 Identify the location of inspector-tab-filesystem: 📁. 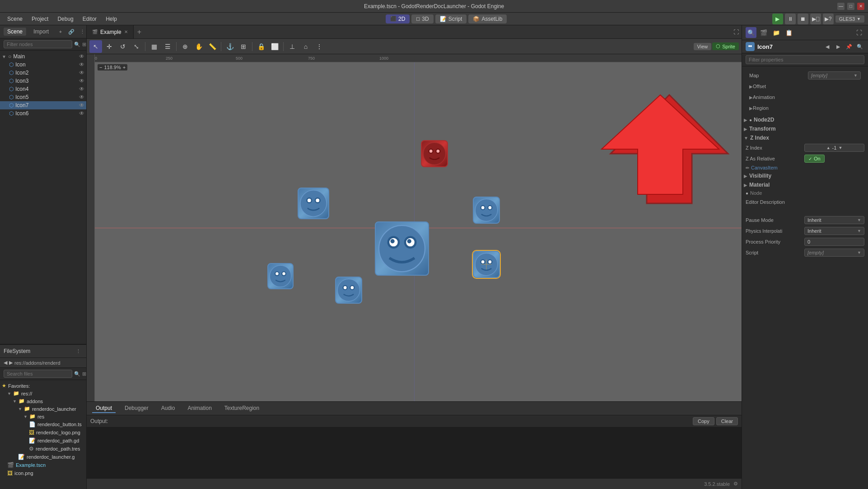
(776, 33).